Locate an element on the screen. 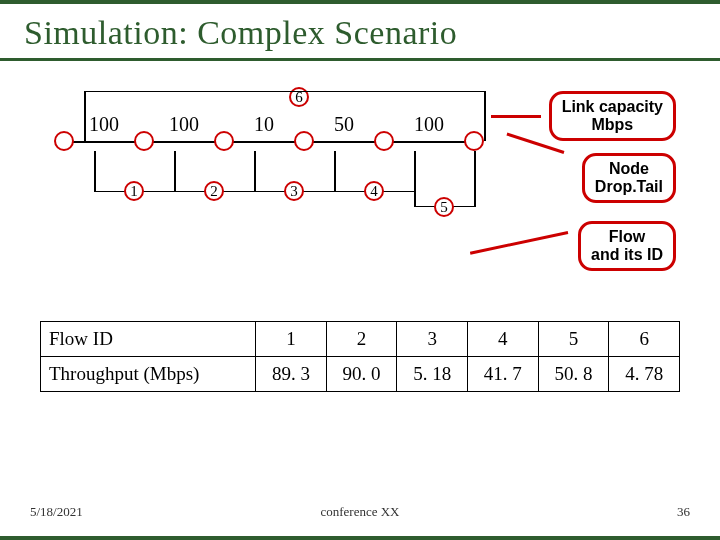 The width and height of the screenshot is (720, 540). link-cap-4: 100 is located at coordinates (429, 124).